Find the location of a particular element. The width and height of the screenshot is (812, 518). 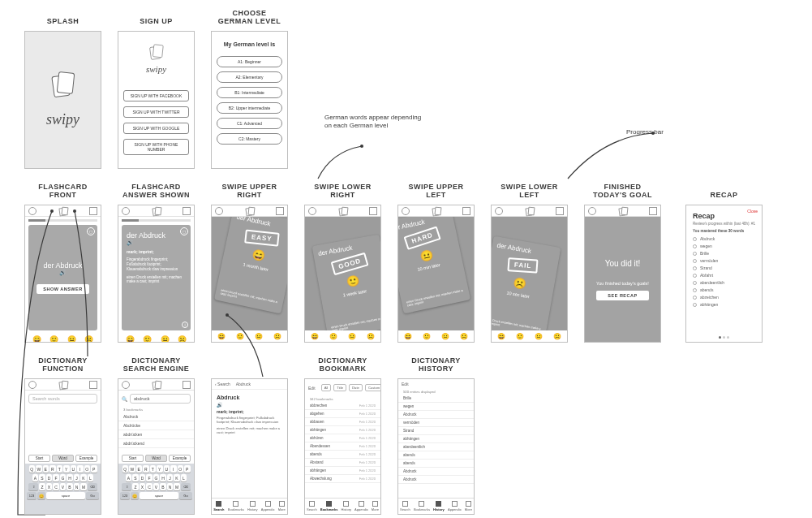

swipe-area: der Abdruck EASY 😄 1 month later einen D… is located at coordinates (250, 274).